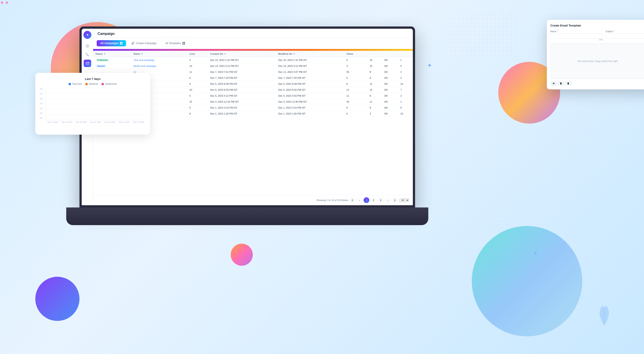  What do you see at coordinates (175, 43) in the screenshot?
I see `tab-all-templates: All Templates` at bounding box center [175, 43].